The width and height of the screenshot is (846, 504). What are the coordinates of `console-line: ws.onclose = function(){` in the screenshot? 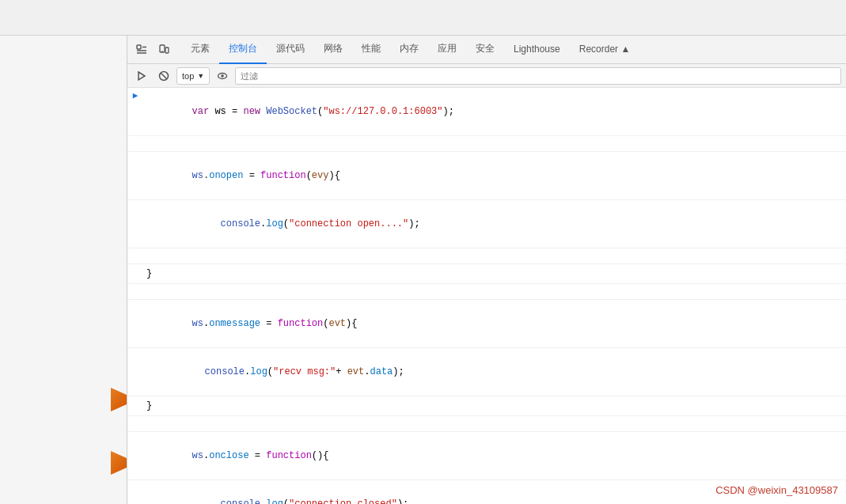 It's located at (487, 456).